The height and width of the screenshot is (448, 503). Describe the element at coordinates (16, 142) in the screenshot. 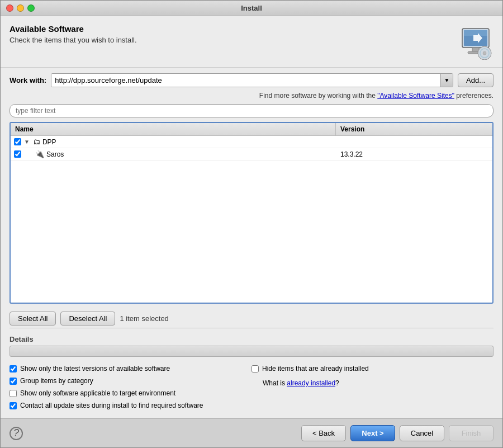

I see `dpp-checkbox-cell` at that location.